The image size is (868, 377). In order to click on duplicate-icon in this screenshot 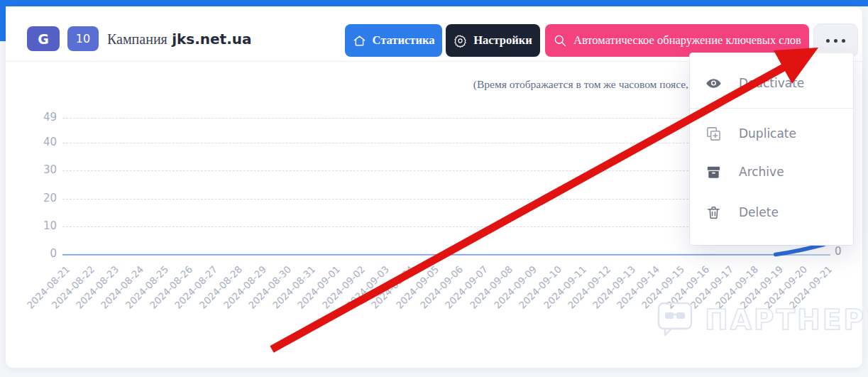, I will do `click(714, 133)`.